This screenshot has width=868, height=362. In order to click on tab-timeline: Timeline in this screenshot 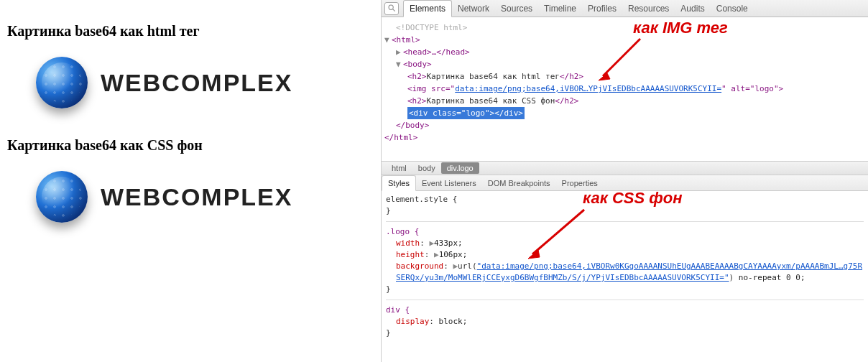, I will do `click(560, 9)`.